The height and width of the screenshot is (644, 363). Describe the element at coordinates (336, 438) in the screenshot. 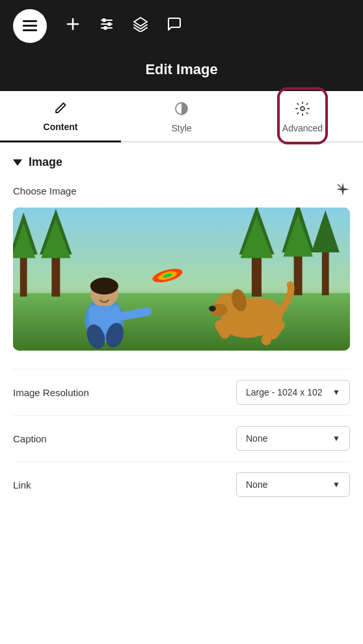

I see `caption-dropdown-arrow: ▼` at that location.